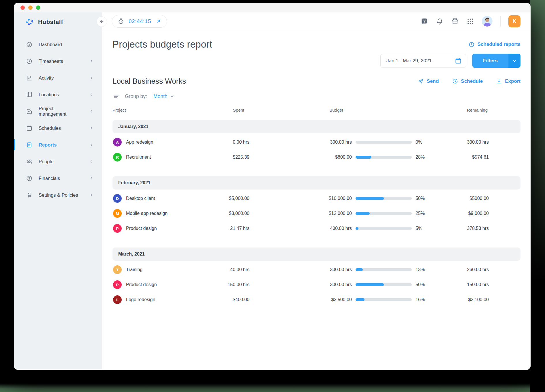 The image size is (545, 392). What do you see at coordinates (225, 300) in the screenshot?
I see `spent-value: $400.00` at bounding box center [225, 300].